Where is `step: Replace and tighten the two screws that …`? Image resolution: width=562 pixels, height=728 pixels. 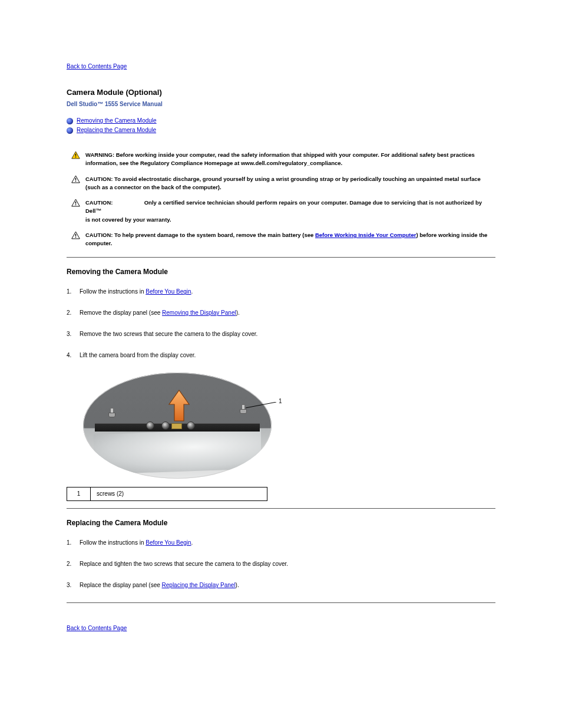
step: Replace and tighten the two screws that … is located at coordinates (281, 564).